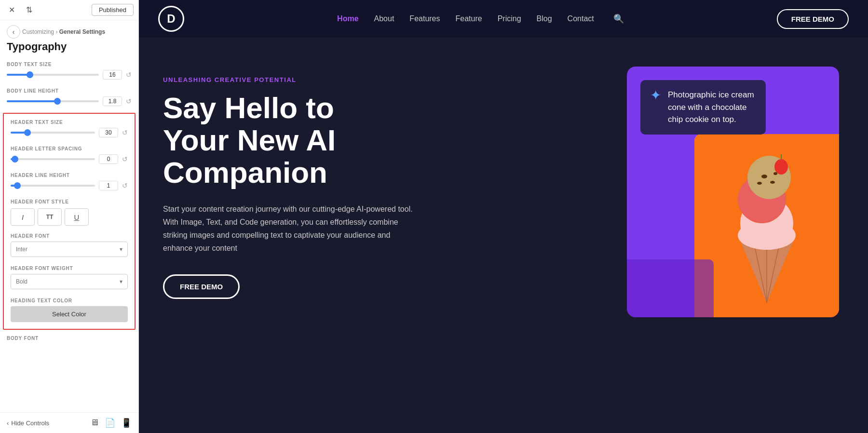 The image size is (868, 433). Describe the element at coordinates (125, 159) in the screenshot. I see `header-letter-spacing-reset: ↺` at that location.